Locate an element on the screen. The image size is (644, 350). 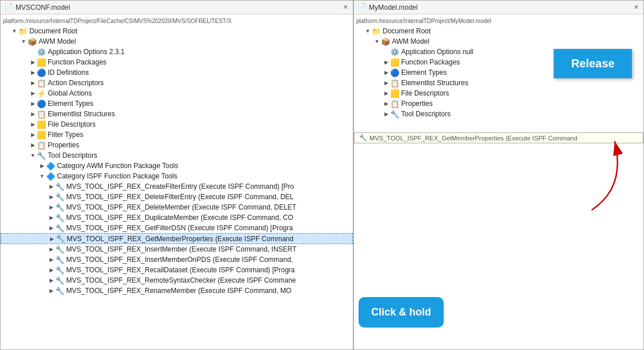
tree-node-tool-descriptors: ▼ 🔧 Tool Descriptors is located at coordinates (177, 155).